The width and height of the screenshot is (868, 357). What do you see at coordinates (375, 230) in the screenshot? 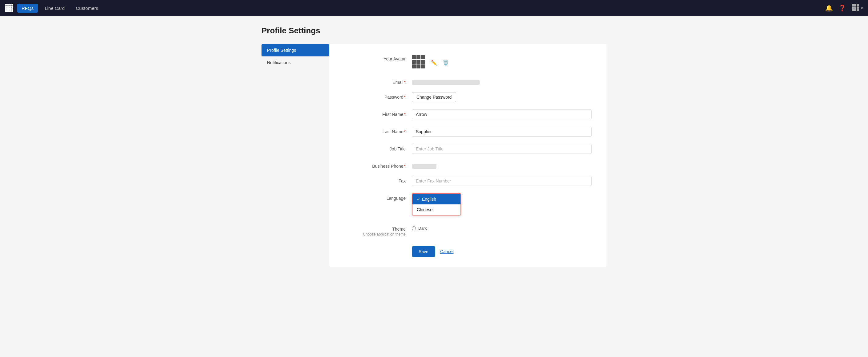
I see `theme-label: Theme Choose application theme` at bounding box center [375, 230].